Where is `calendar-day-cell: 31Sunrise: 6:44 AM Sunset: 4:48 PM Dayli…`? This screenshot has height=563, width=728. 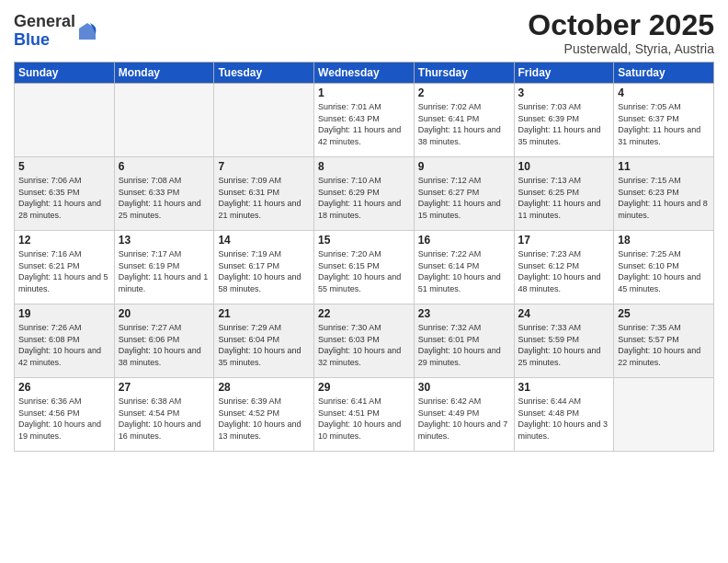
calendar-day-cell: 31Sunrise: 6:44 AM Sunset: 4:48 PM Dayli… is located at coordinates (564, 415).